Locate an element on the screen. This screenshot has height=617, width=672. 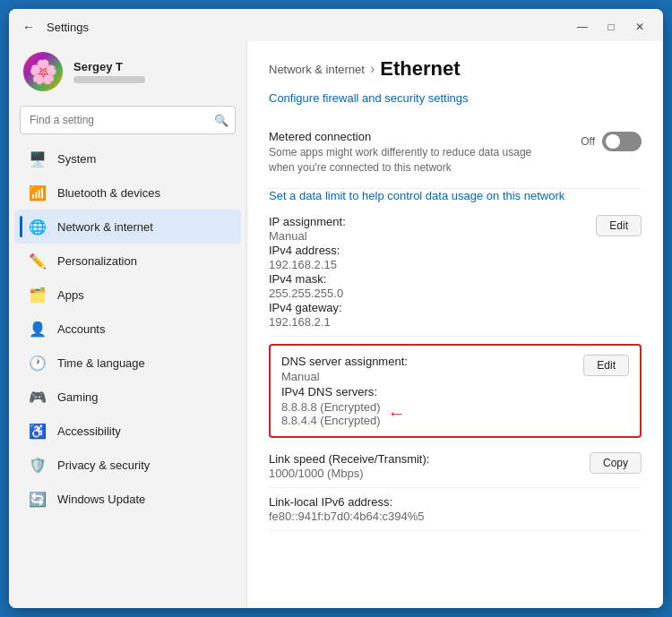
ipv4-gateway-label: IPv4 gateway: is located at coordinates (307, 308).